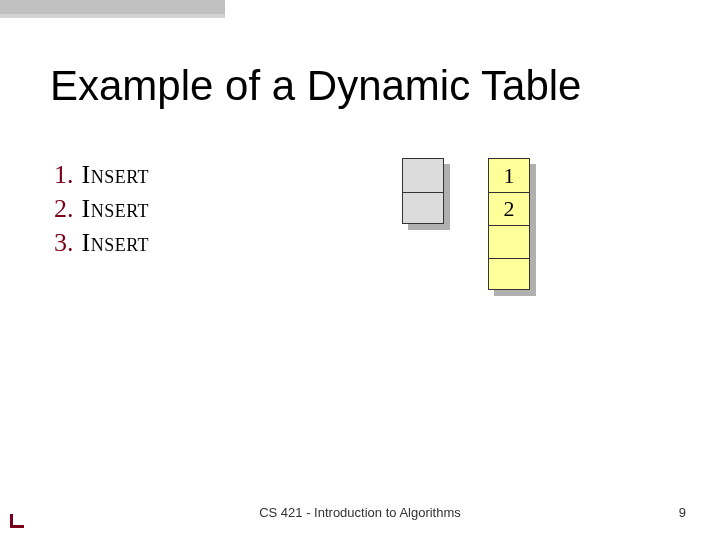 The image size is (720, 540). Describe the element at coordinates (102, 243) in the screenshot. I see `list-item: 3. Insert` at that location.